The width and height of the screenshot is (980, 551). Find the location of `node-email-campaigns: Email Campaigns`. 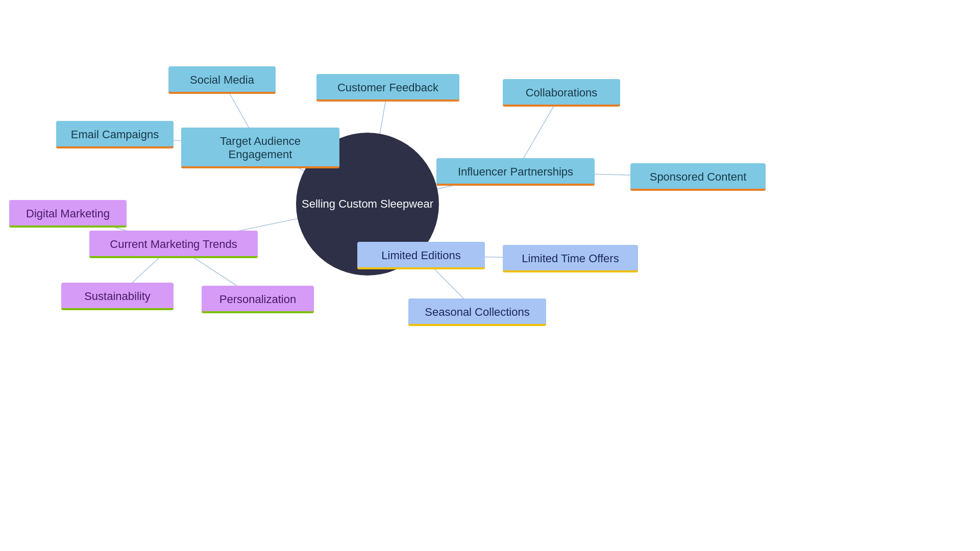

node-email-campaigns: Email Campaigns is located at coordinates (115, 135).